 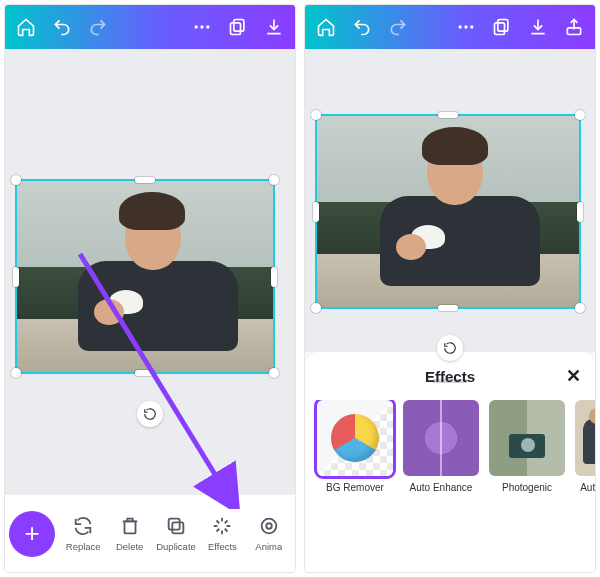 What do you see at coordinates (222, 526) in the screenshot?
I see `sparkle-icon` at bounding box center [222, 526].